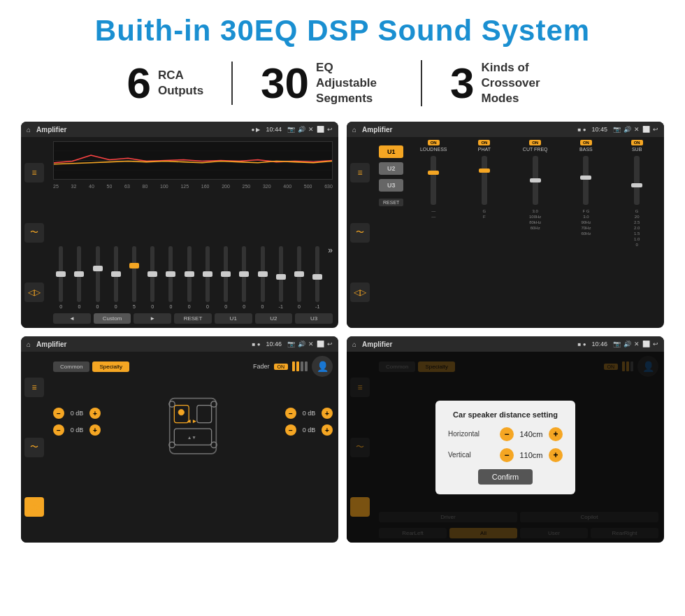 This screenshot has width=685, height=616. Describe the element at coordinates (354, 344) in the screenshot. I see `home-icon-4: ⌂` at that location.